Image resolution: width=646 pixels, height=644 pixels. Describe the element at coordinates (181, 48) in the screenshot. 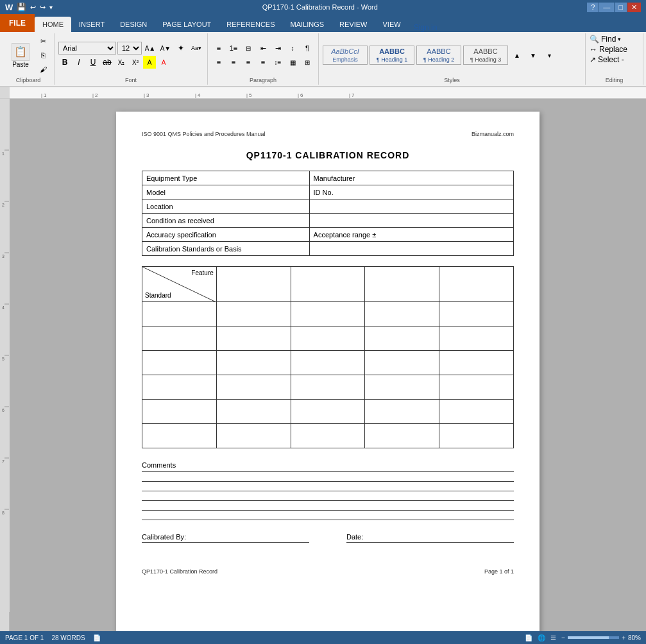

I see `clear-format-btn: ✦` at that location.